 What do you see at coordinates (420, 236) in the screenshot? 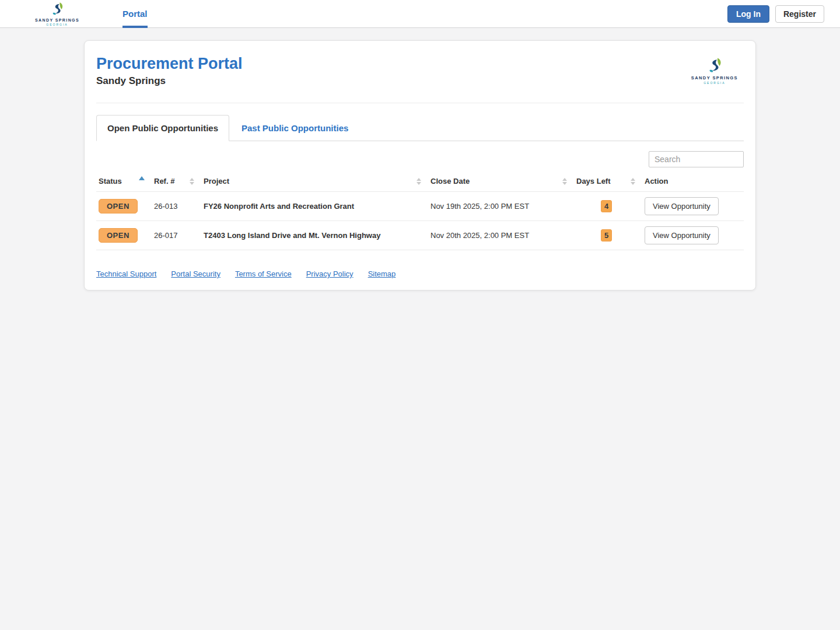
I see `table-row: OPEN26-017T2403 Long Island Drive and Mt…` at bounding box center [420, 236].